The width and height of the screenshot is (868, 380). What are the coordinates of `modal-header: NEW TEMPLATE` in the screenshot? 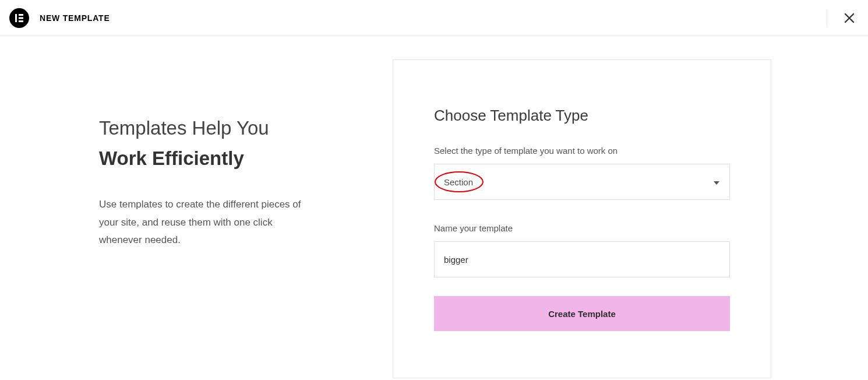 It's located at (434, 18).